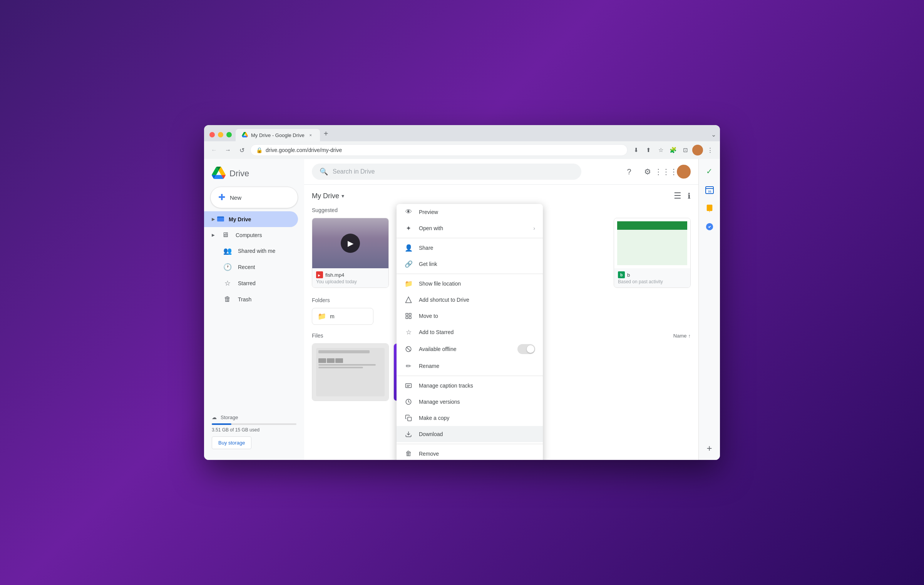 The width and height of the screenshot is (924, 585). Describe the element at coordinates (477, 386) in the screenshot. I see `menu-item-caption-tracks-label: Manage caption tracks` at that location.